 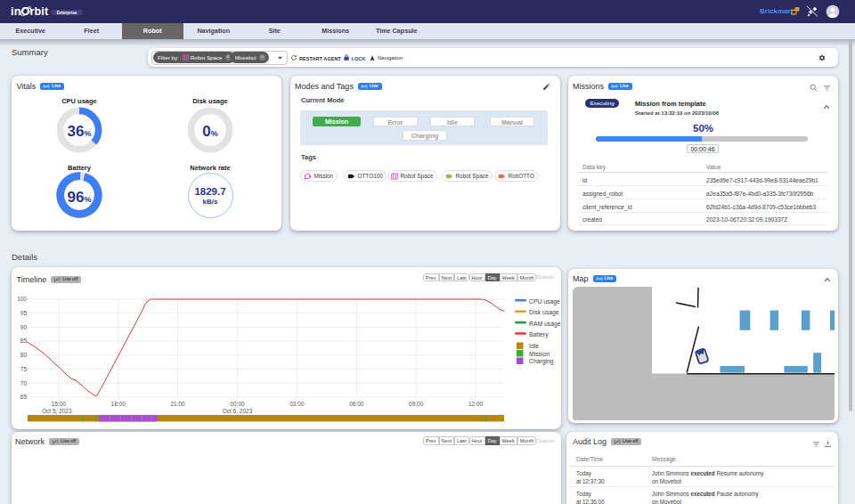 What do you see at coordinates (24, 328) in the screenshot?
I see `svg-text: 90` at bounding box center [24, 328].